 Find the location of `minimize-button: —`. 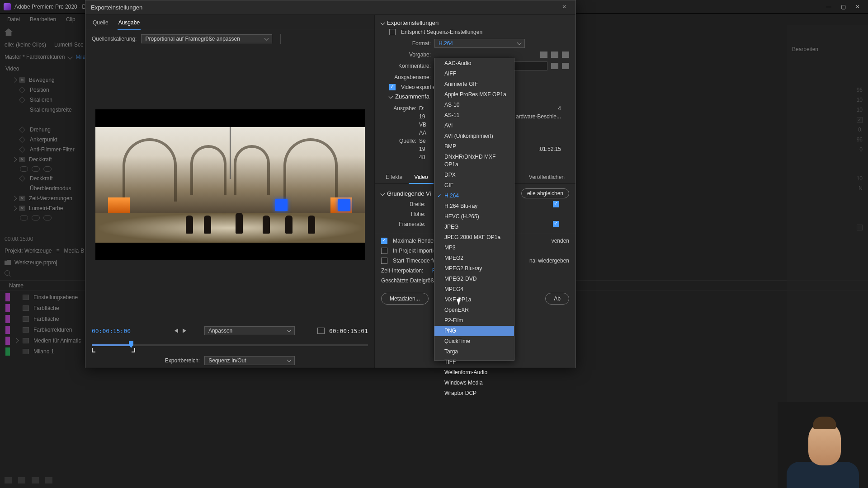

minimize-button: — is located at coordinates (829, 7).